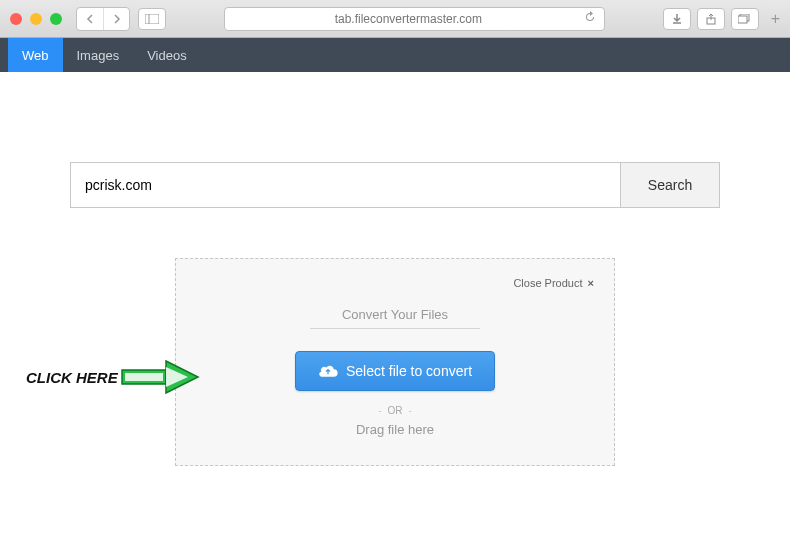 This screenshot has height=538, width=790. What do you see at coordinates (677, 19) in the screenshot?
I see `downloads-button` at bounding box center [677, 19].